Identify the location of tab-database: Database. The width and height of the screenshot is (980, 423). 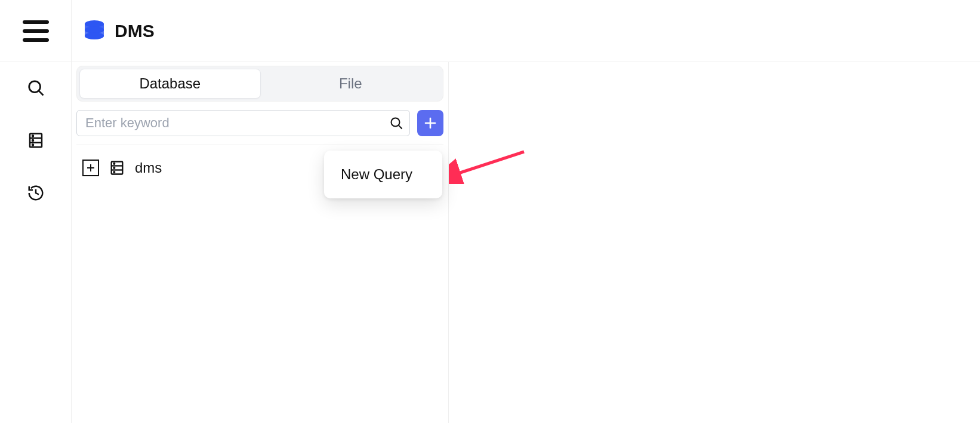
(170, 84).